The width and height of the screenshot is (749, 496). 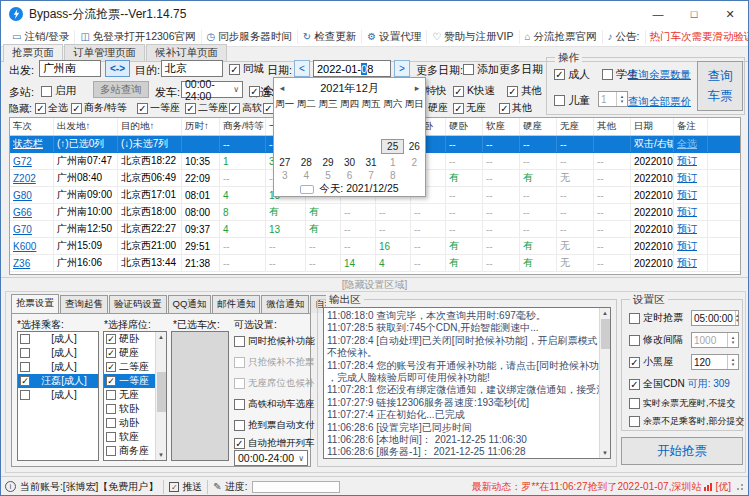 I want to click on column-header: 历时↑, so click(x=201, y=126).